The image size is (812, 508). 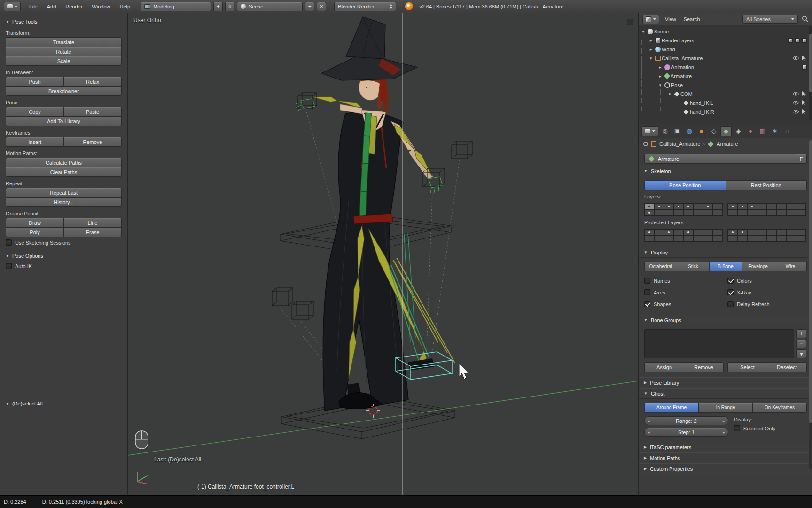 What do you see at coordinates (771, 428) in the screenshot?
I see `selected-only-checkbox: Selected Only` at bounding box center [771, 428].